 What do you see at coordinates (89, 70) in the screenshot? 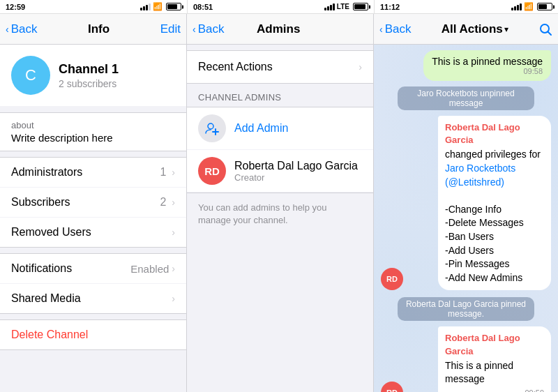
I see `channel-name: Channel 1` at bounding box center [89, 70].